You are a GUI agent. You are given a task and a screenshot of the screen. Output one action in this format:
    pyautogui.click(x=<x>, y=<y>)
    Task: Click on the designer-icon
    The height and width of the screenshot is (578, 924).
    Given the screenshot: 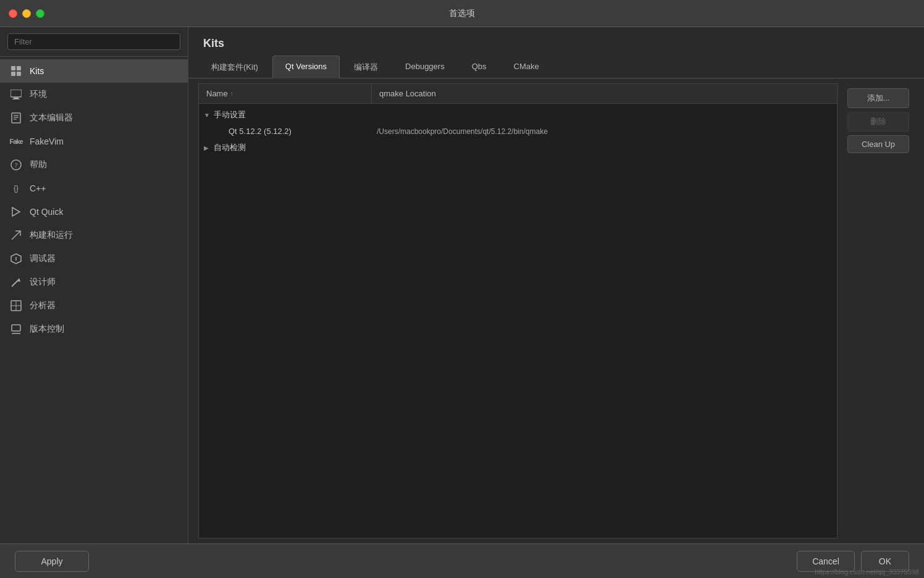 What is the action you would take?
    pyautogui.click(x=16, y=282)
    